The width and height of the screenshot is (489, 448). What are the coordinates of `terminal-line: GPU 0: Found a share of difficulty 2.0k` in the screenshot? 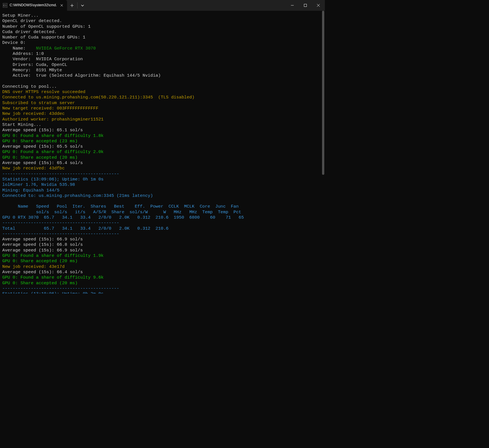 It's located at (162, 152).